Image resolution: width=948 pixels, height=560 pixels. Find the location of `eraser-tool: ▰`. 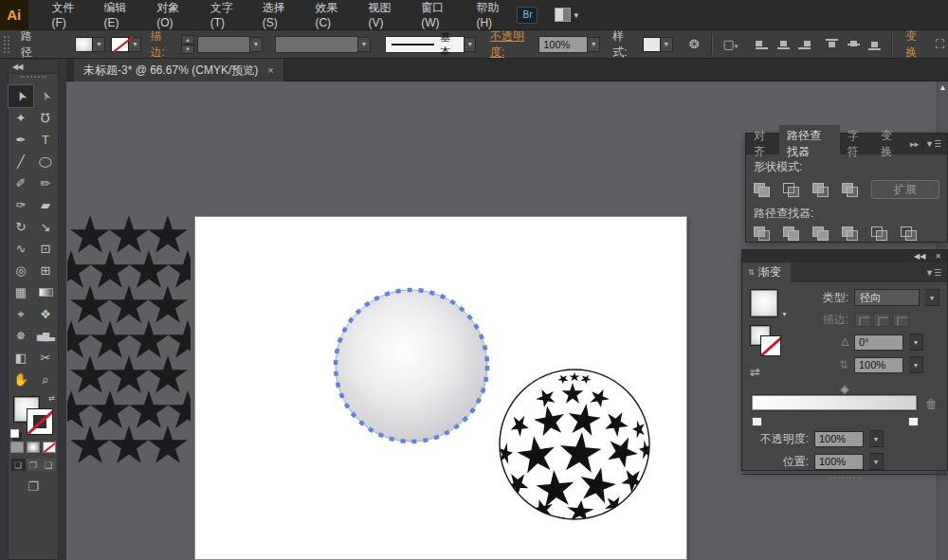

eraser-tool: ▰ is located at coordinates (46, 205).